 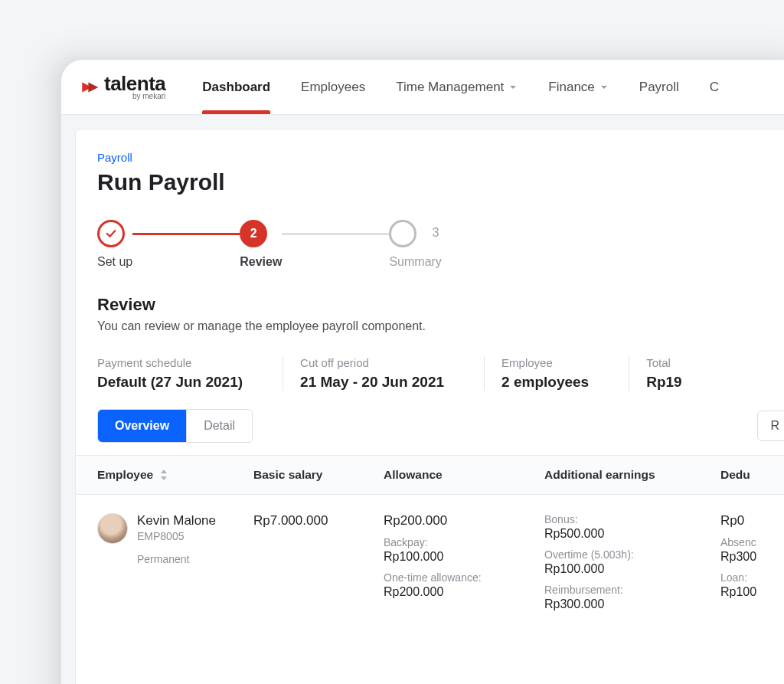 I want to click on cell-additional-earnings: Bonus: Rp500.000 Overtime (5.003h): Rp10…, so click(x=623, y=562).